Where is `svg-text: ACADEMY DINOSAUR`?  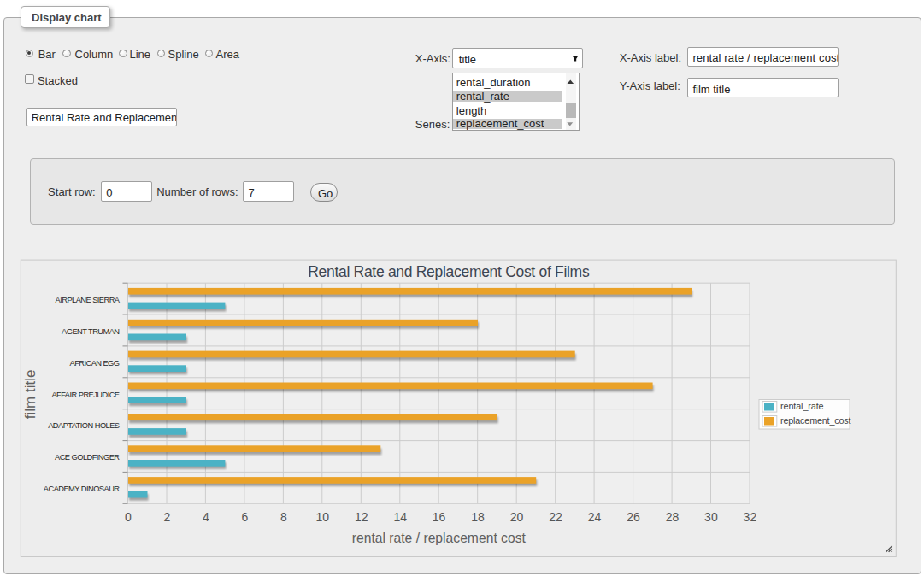 svg-text: ACADEMY DINOSAUR is located at coordinates (82, 489).